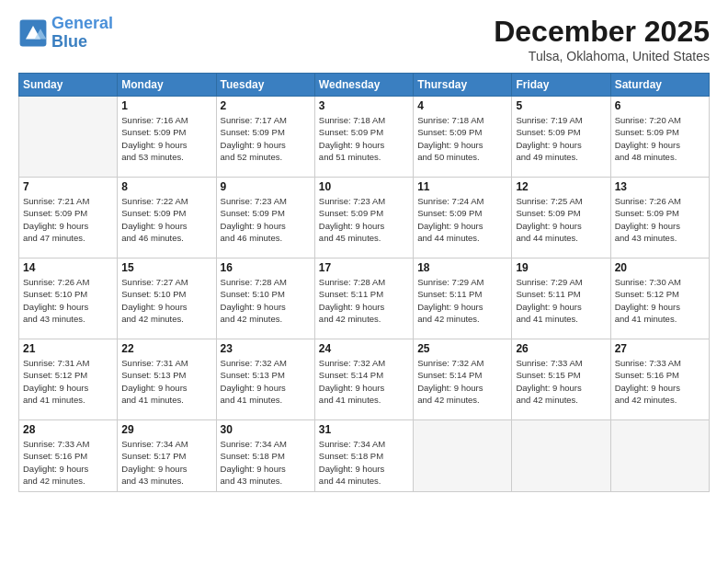  What do you see at coordinates (364, 85) in the screenshot?
I see `col-wednesday: Wednesday` at bounding box center [364, 85].